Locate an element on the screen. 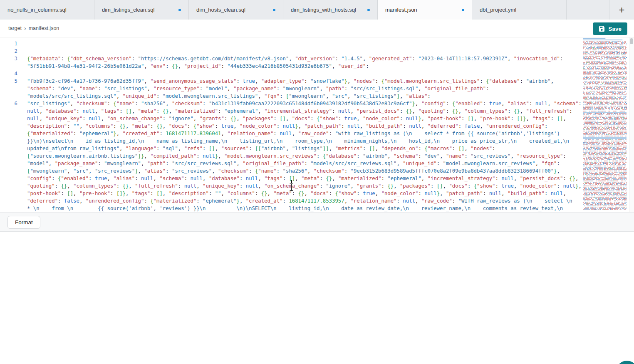  json-token: "mwonglearn" is located at coordinates (48, 171).